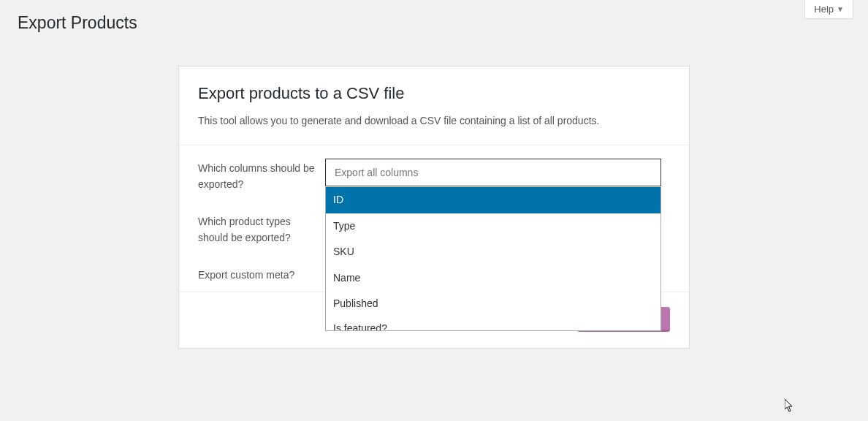 The height and width of the screenshot is (421, 868). I want to click on panel-header: Export products to a CSV file This tool …, so click(434, 106).